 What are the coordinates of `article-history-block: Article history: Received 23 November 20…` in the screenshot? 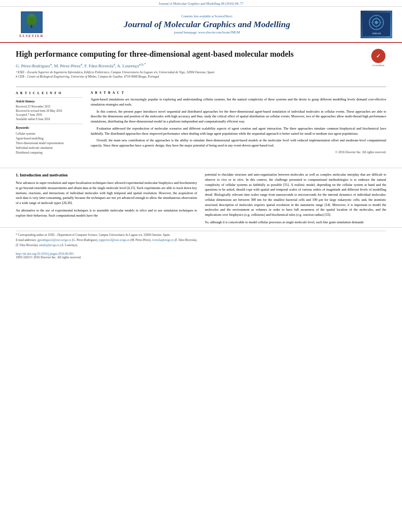 It's located at (49, 109).